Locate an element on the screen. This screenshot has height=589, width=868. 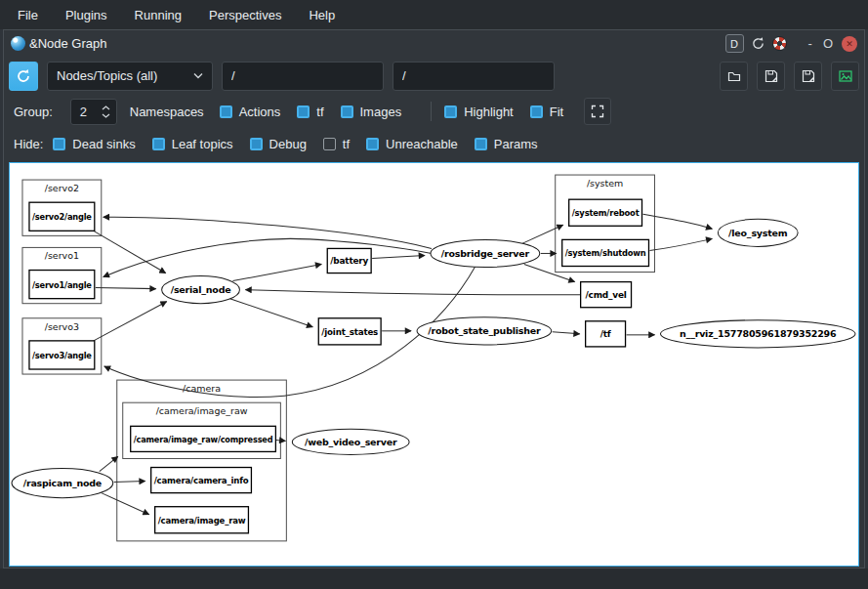
open-dot-button is located at coordinates (734, 76).